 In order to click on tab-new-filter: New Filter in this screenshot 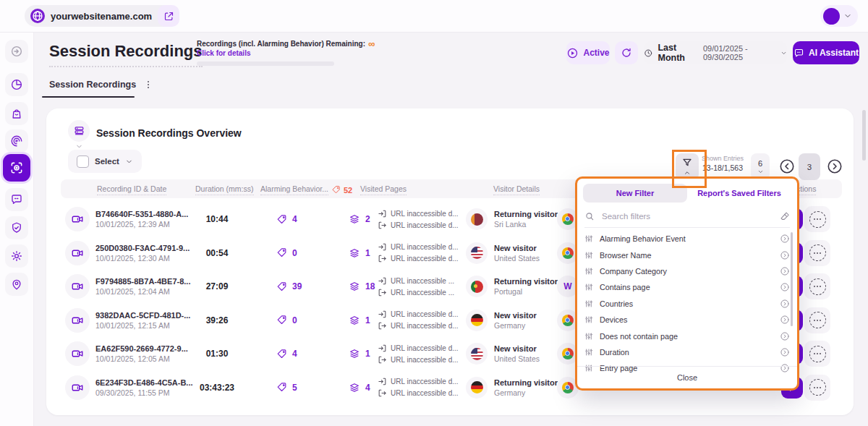, I will do `click(635, 193)`.